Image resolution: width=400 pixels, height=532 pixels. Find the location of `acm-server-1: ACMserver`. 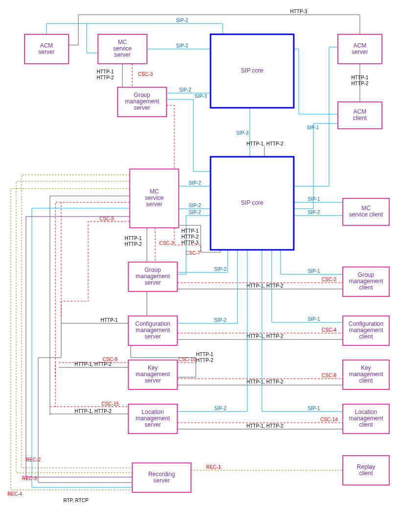

acm-server-1: ACMserver is located at coordinates (47, 49).